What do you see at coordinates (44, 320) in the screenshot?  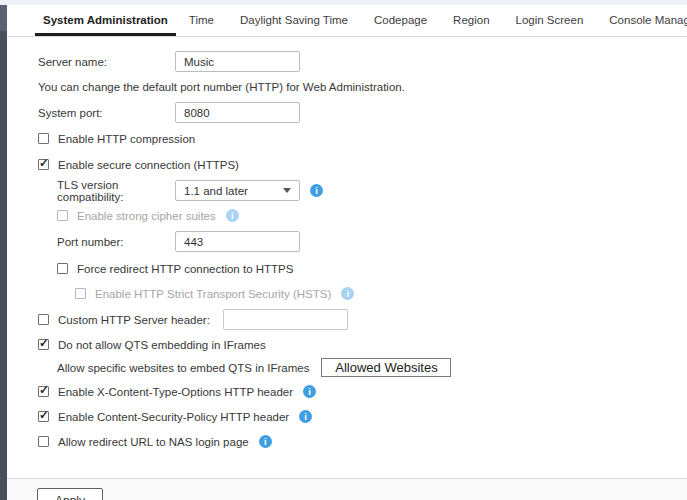 I see `custom-header-checkbox` at bounding box center [44, 320].